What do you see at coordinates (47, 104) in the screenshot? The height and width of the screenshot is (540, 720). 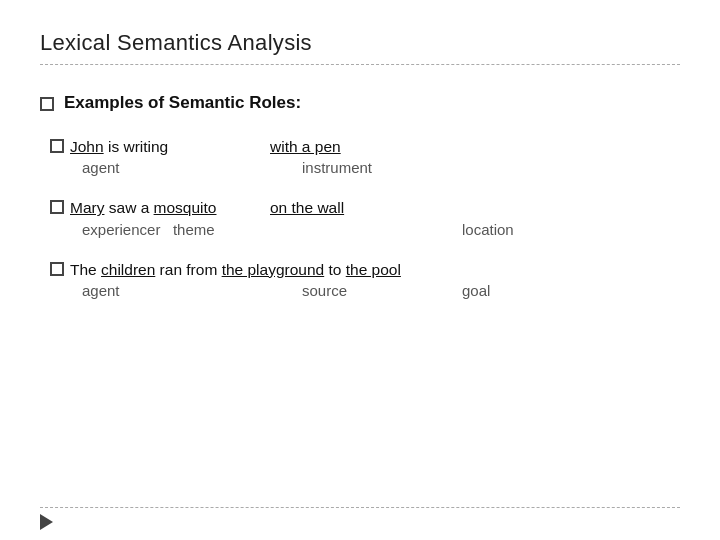 I see `heading-bullet-icon` at bounding box center [47, 104].